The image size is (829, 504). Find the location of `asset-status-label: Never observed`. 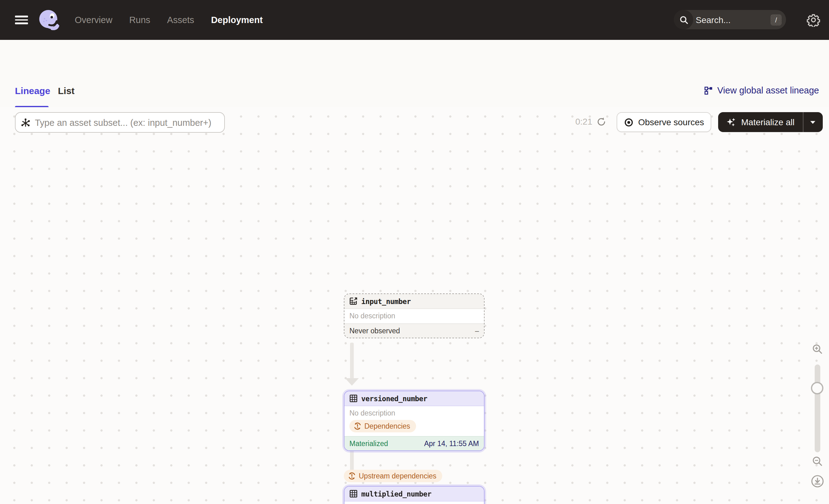

asset-status-label: Never observed is located at coordinates (375, 331).